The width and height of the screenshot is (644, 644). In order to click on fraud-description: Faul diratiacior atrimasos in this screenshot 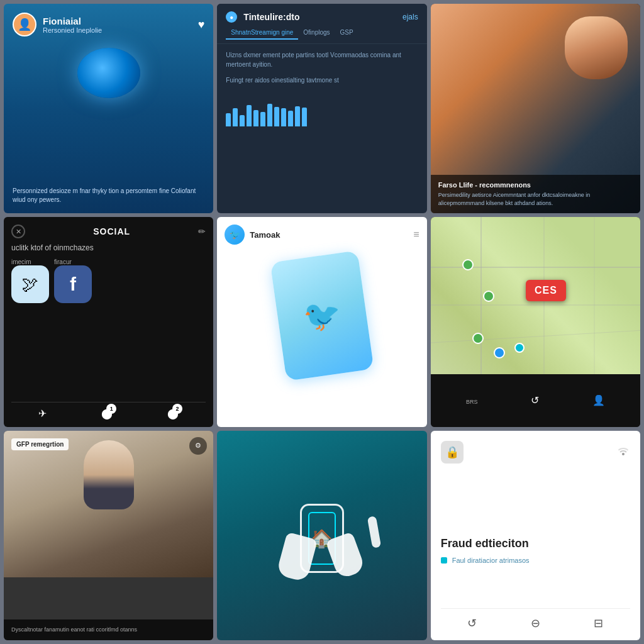, I will do `click(491, 560)`.